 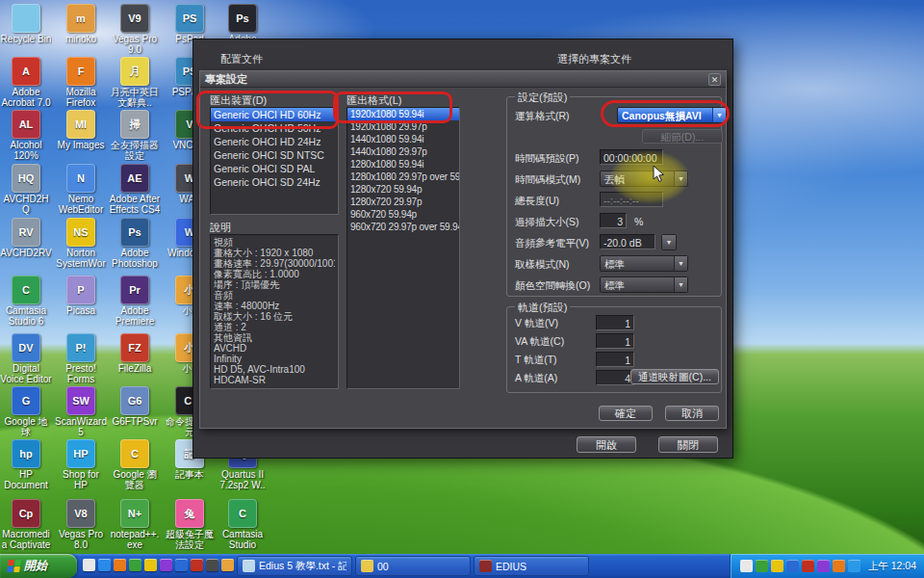 I want to click on desktop-icon: 掃 全友掃描器設定, so click(x=135, y=135).